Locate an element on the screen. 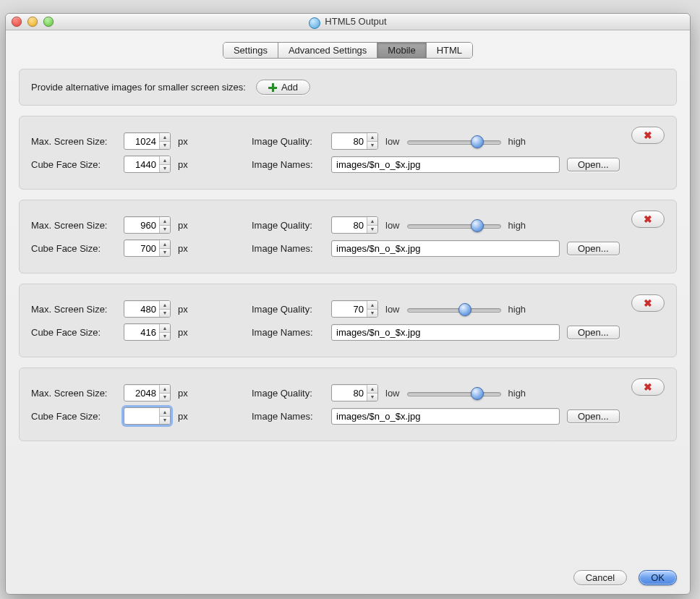 The height and width of the screenshot is (599, 700). close-window-button is located at coordinates (17, 22).